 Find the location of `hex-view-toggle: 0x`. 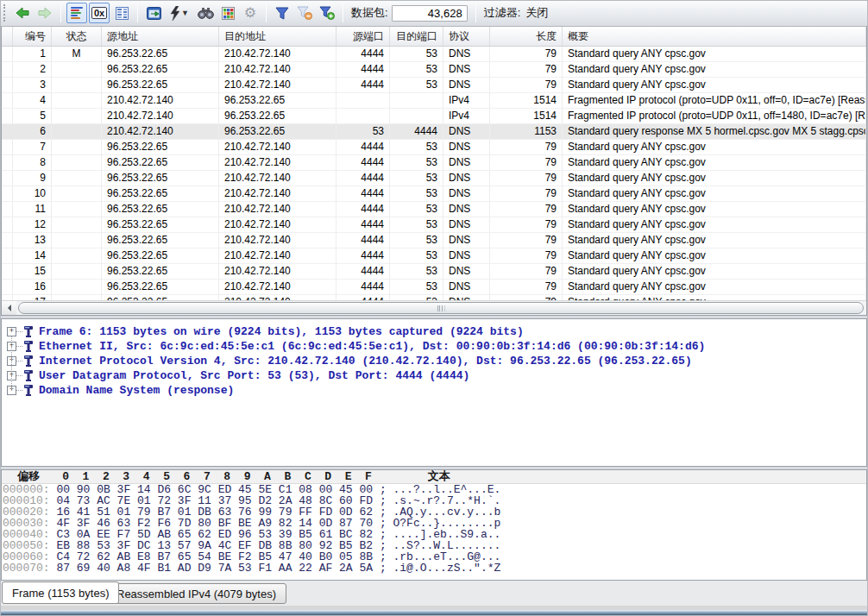

hex-view-toggle: 0x is located at coordinates (99, 13).